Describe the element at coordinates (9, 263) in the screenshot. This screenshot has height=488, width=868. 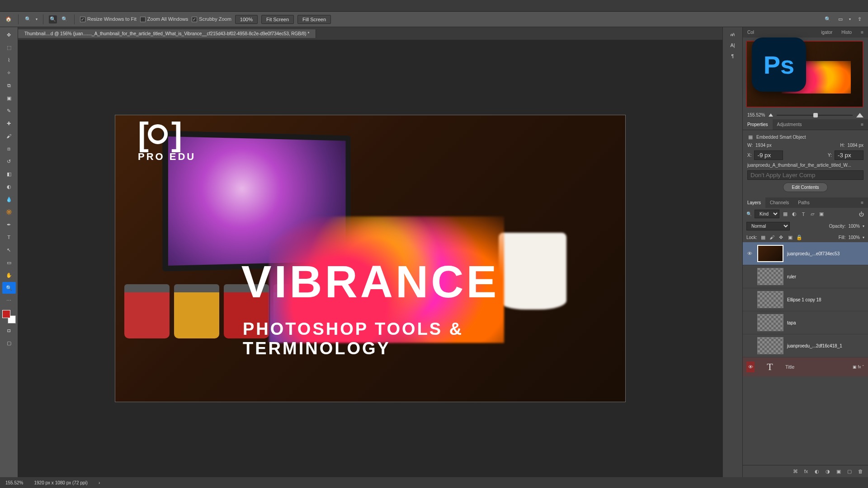
I see `shape-tool: ▭` at that location.